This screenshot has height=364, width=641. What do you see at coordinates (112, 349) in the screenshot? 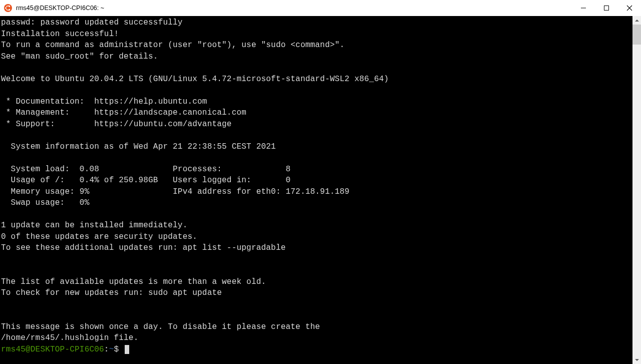
I see `prompt-path: ~` at bounding box center [112, 349].